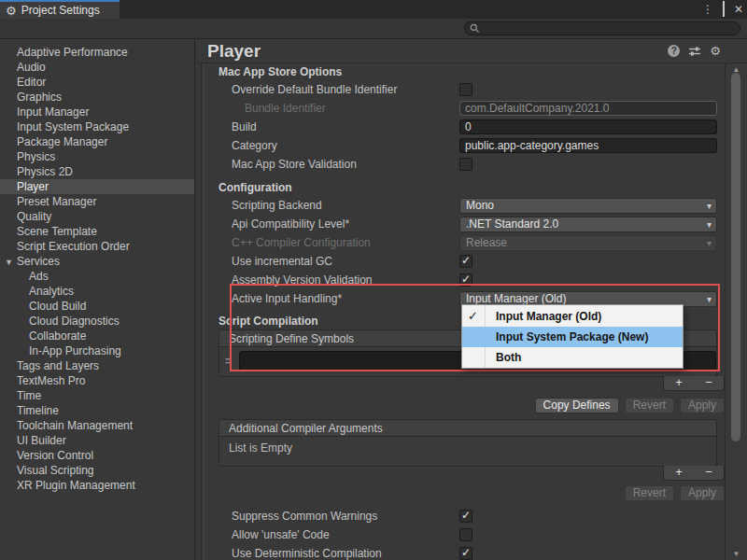 This screenshot has width=747, height=560. What do you see at coordinates (588, 205) in the screenshot?
I see `scripting-backend-dropdown: Mono▾` at bounding box center [588, 205].